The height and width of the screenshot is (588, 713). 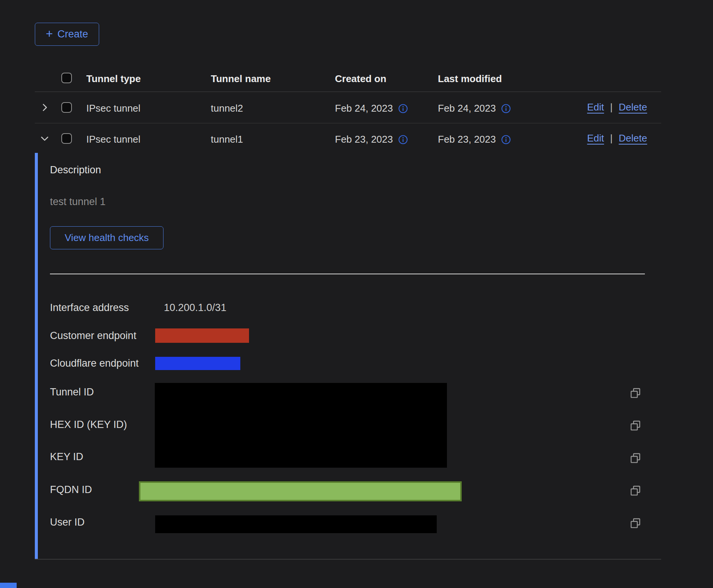 I want to click on copy-user-id-button, so click(x=635, y=523).